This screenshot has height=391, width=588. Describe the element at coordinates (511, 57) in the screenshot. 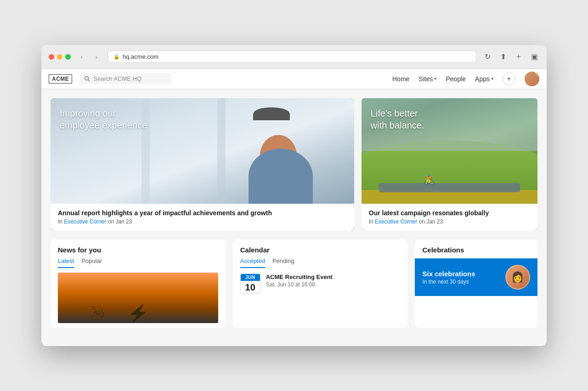

I see `browser-actions: ↻ ⬆ ＋ ▣` at that location.